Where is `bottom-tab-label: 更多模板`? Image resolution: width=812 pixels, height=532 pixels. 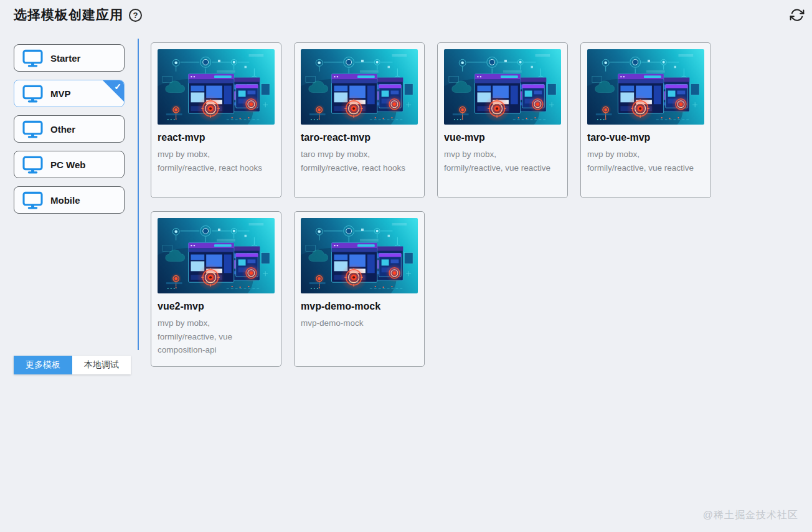
bottom-tab-label: 更多模板 is located at coordinates (43, 365).